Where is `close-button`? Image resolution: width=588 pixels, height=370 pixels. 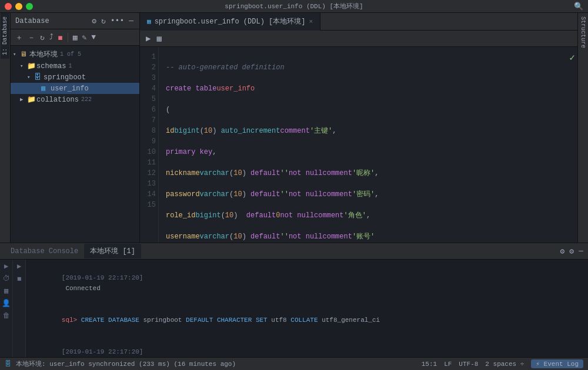
close-button is located at coordinates (8, 6).